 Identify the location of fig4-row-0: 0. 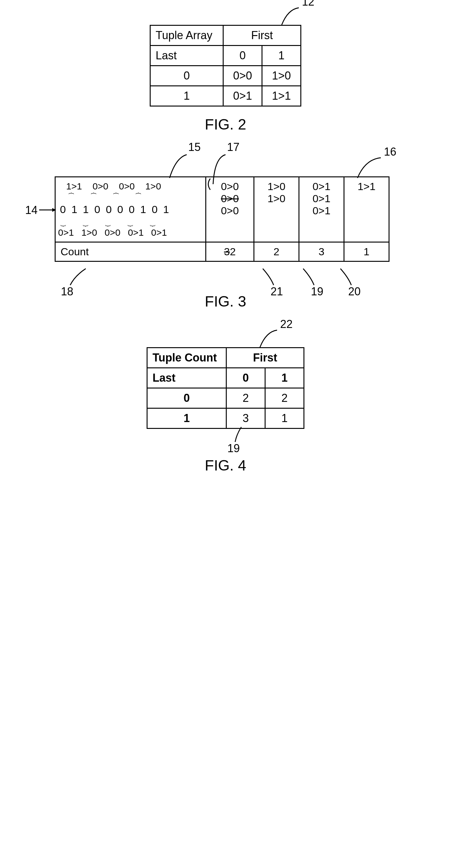
(187, 398).